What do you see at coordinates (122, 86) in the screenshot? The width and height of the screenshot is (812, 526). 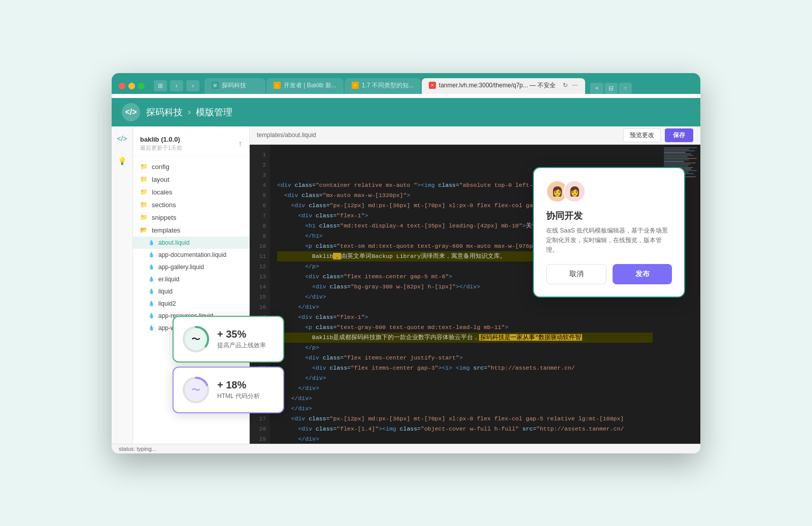 I see `close-button` at bounding box center [122, 86].